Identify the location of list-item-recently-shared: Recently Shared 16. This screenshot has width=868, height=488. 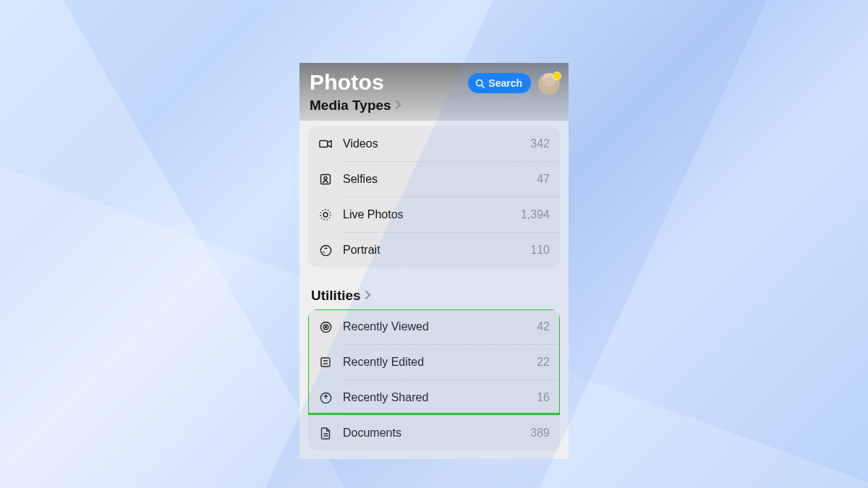
(434, 398).